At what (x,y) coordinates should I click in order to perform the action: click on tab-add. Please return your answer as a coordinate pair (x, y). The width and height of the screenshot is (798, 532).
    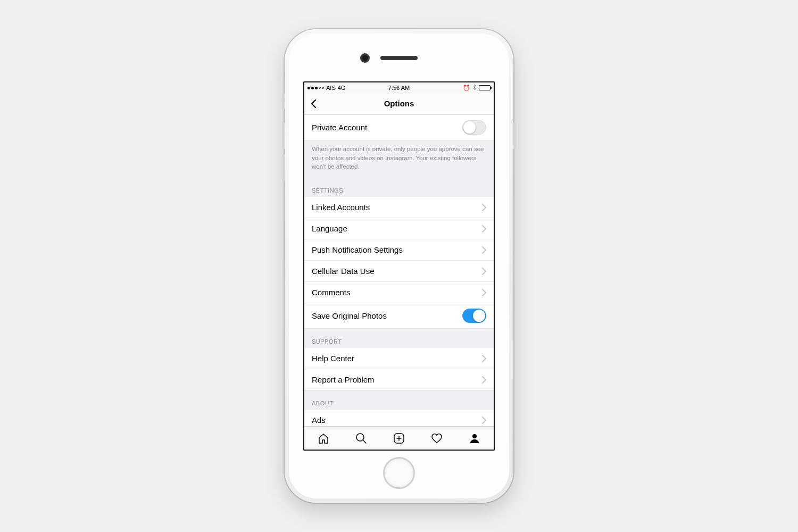
    Looking at the image, I should click on (399, 438).